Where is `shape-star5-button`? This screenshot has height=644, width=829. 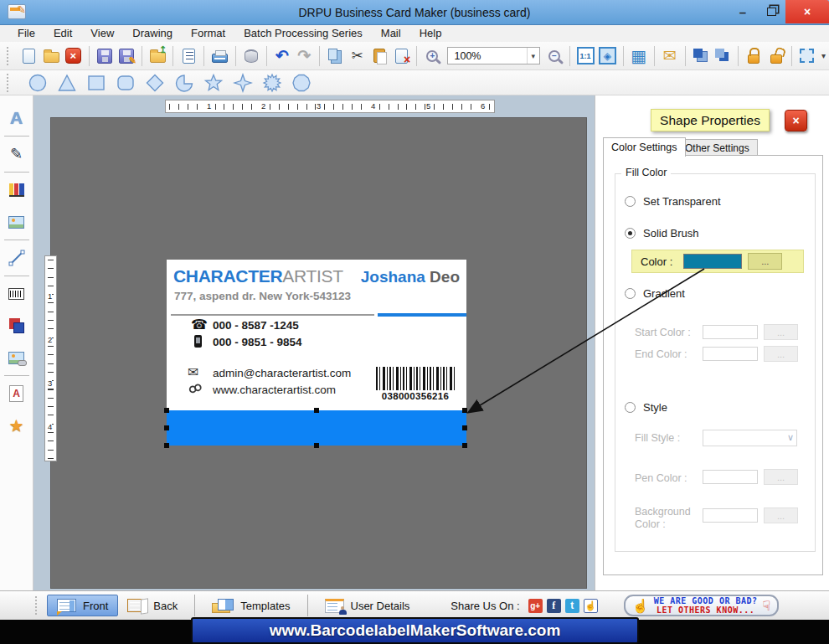 shape-star5-button is located at coordinates (214, 83).